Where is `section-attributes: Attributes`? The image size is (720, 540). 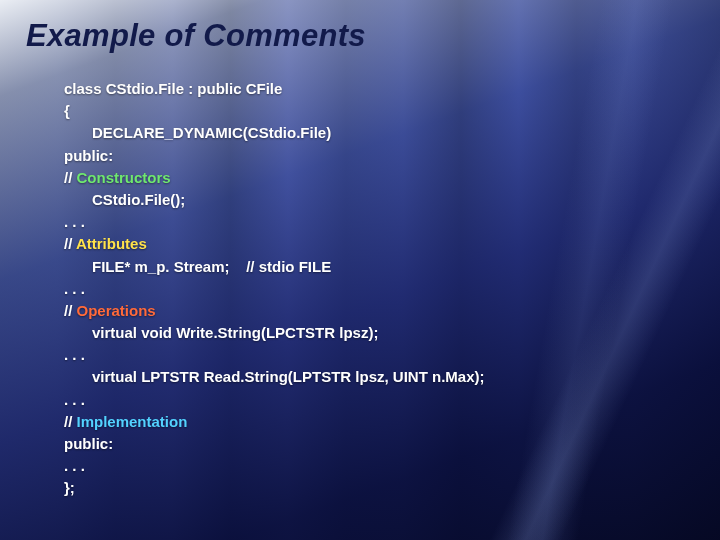
section-attributes: Attributes is located at coordinates (112, 244).